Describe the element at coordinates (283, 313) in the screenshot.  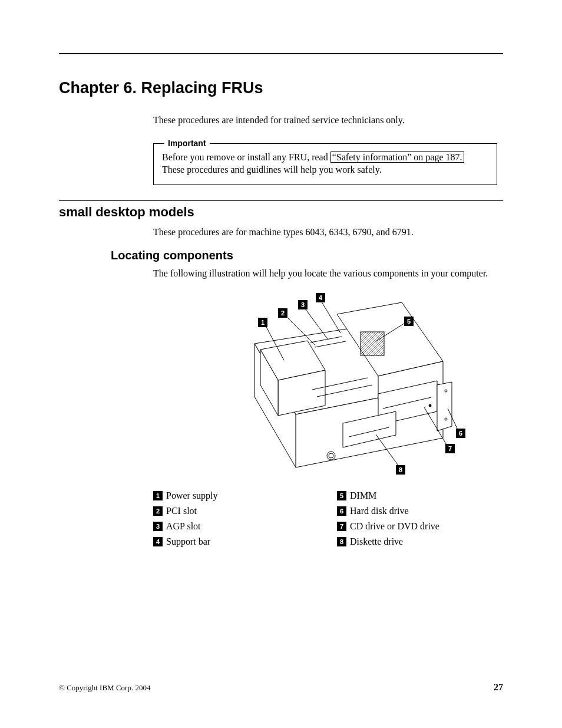
I see `callout-2: 2` at that location.